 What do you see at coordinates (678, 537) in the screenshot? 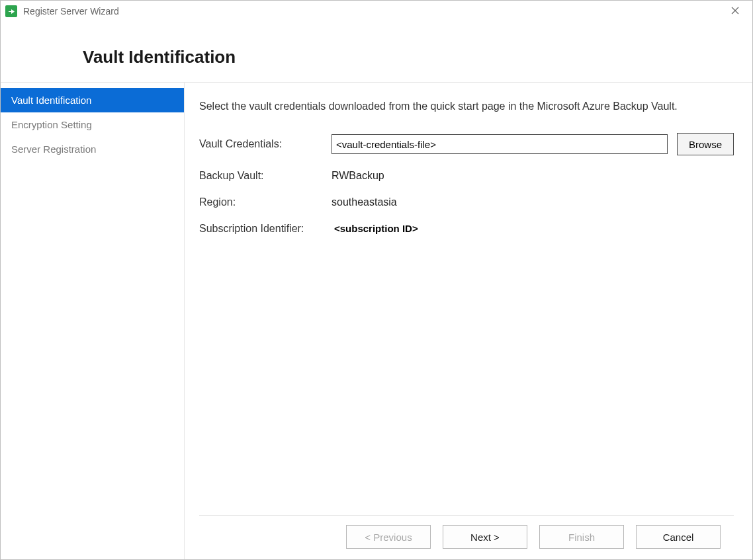
I see `cancel-button: Cancel` at bounding box center [678, 537].